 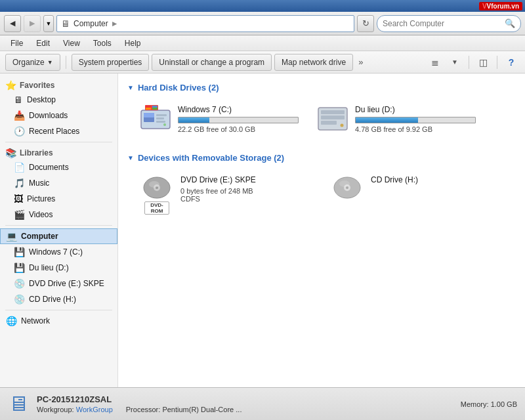 What do you see at coordinates (20, 167) in the screenshot?
I see `documents-icon: 📄` at bounding box center [20, 167].